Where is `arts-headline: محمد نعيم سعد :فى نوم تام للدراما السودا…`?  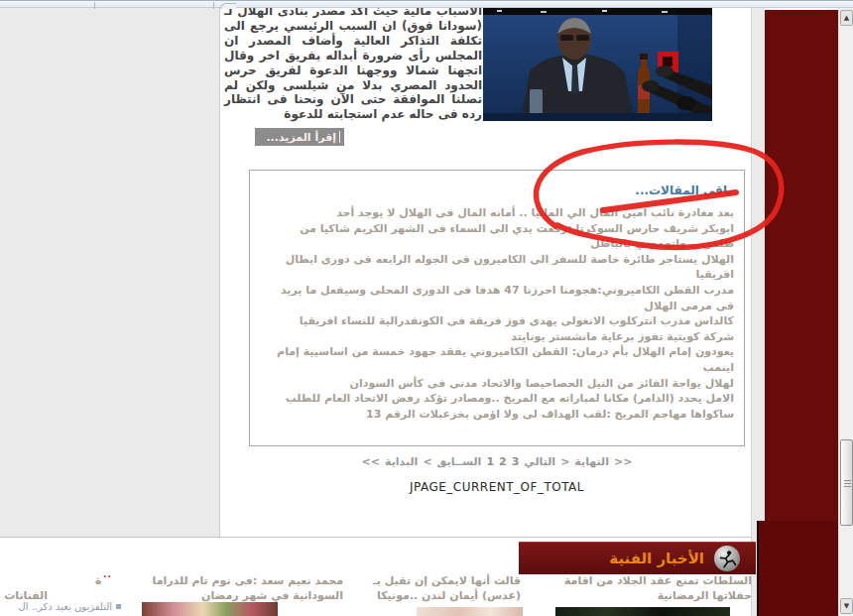
arts-headline: محمد نعيم سعد :فى نوم تام للدراما السودا… is located at coordinates (228, 589).